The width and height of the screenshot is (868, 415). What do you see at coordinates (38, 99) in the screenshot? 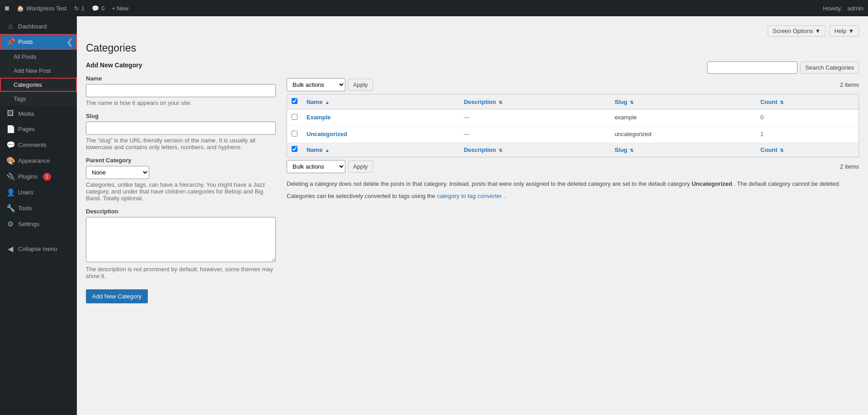
I see `sidebar-item-tags: Tags` at bounding box center [38, 99].